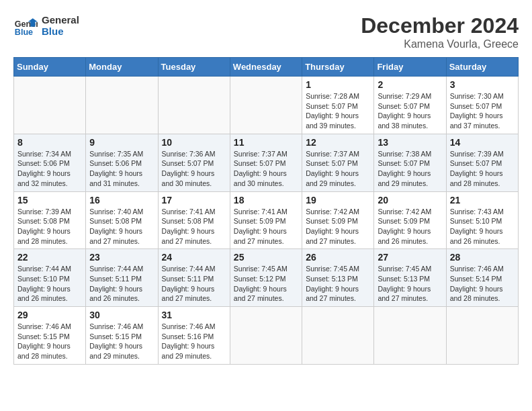  I want to click on header-day-wednesday: Wednesday, so click(266, 67).